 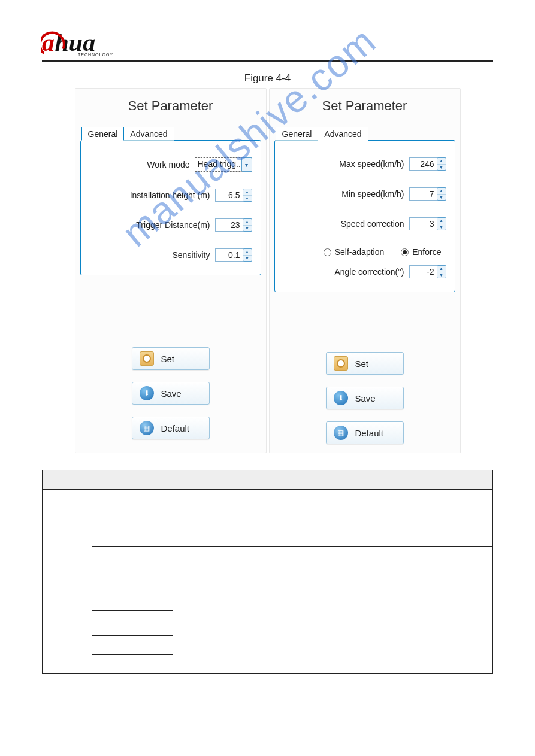 I want to click on install-height-spinner: ▲▼, so click(x=247, y=195).